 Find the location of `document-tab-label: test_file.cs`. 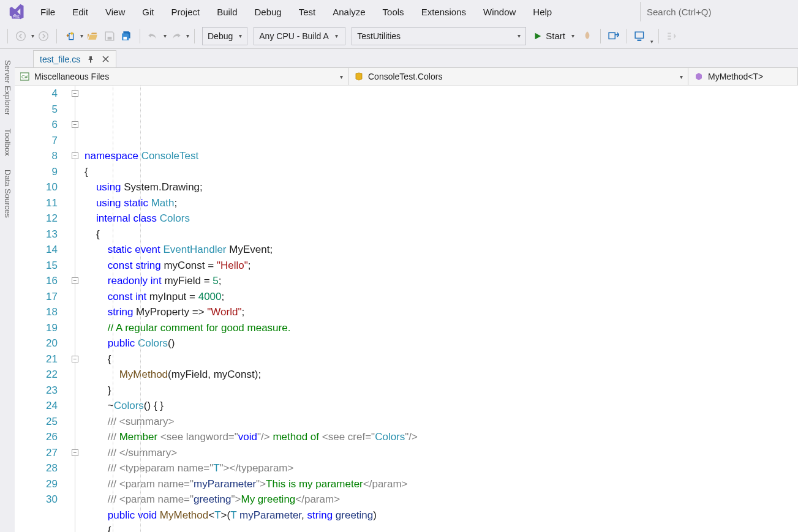

document-tab-label: test_file.cs is located at coordinates (60, 59).